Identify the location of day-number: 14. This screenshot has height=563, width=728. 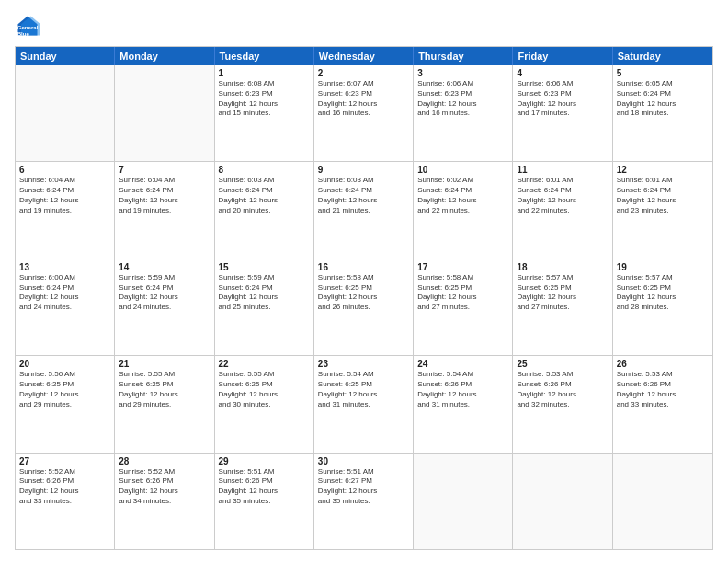
(164, 267).